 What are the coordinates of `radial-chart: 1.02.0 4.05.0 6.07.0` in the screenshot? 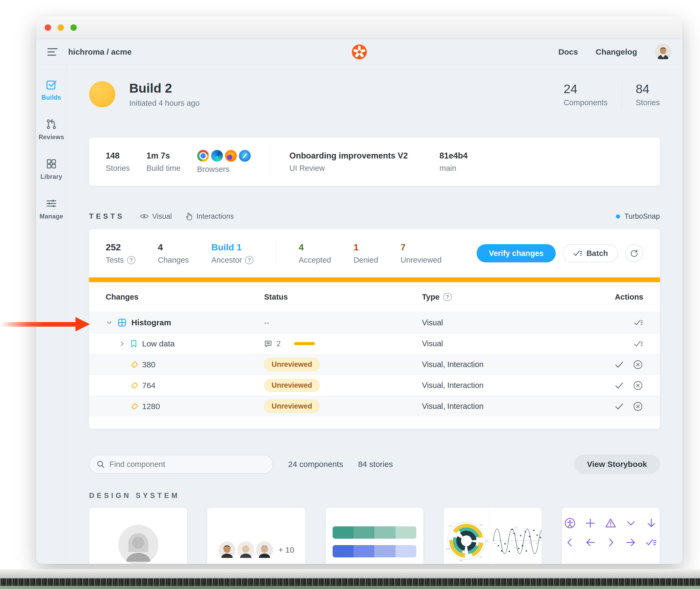 It's located at (466, 536).